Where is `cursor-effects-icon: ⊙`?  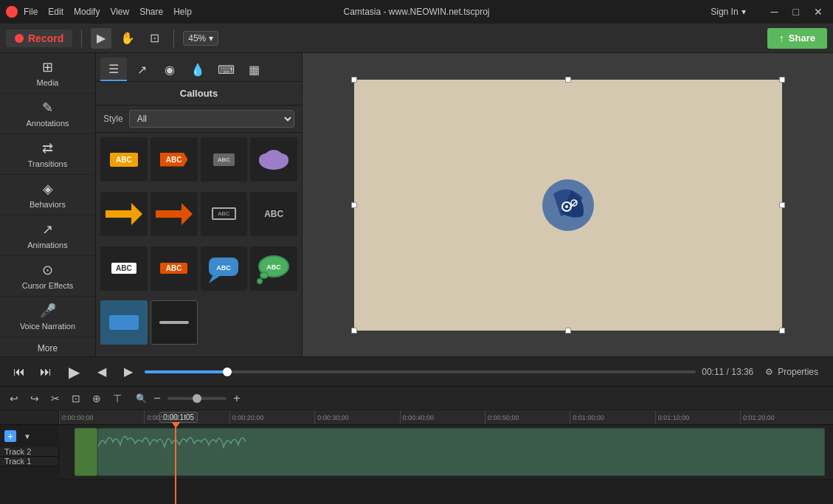
cursor-effects-icon: ⊙ is located at coordinates (47, 270).